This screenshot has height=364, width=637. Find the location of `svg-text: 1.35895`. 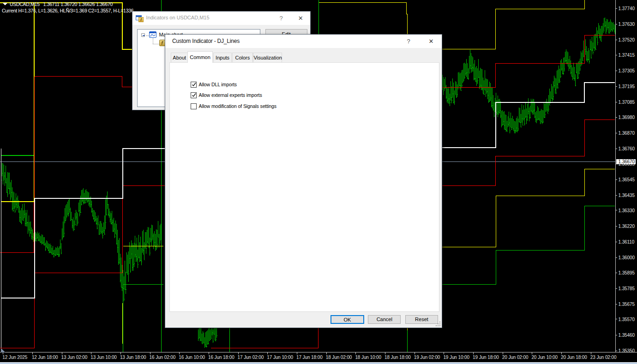

svg-text: 1.35895 is located at coordinates (627, 273).